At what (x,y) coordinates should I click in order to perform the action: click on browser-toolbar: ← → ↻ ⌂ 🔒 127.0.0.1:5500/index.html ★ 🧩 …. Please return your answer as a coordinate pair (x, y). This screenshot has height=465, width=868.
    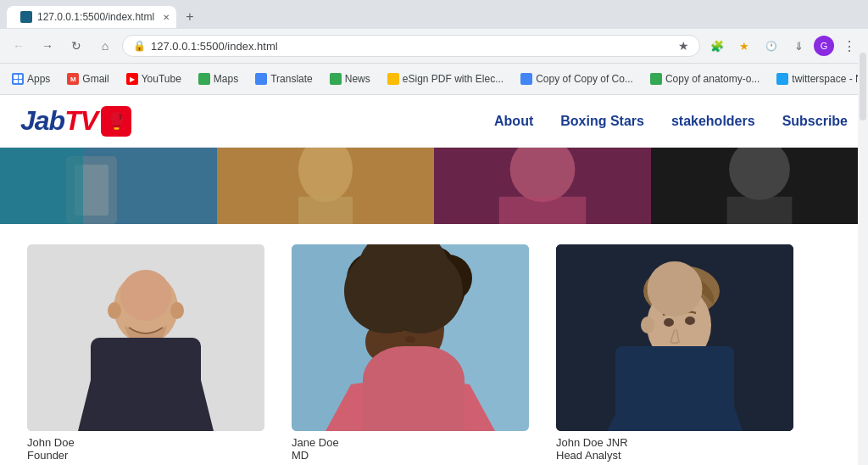
    Looking at the image, I should click on (434, 46).